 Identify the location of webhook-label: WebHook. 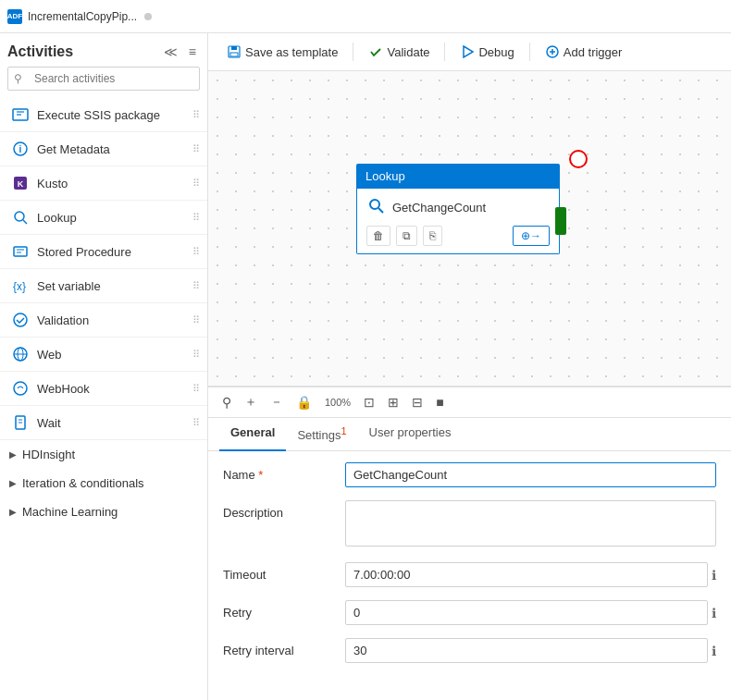
(111, 388).